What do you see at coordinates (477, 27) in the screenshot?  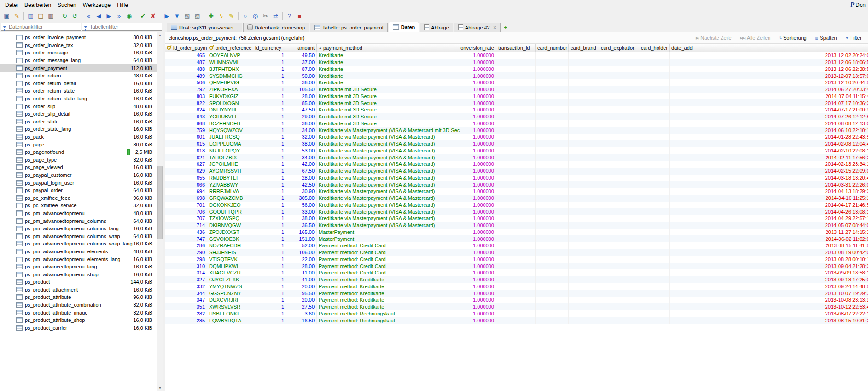 I see `tab-abfrage-2: Abfrage #2✕` at bounding box center [477, 27].